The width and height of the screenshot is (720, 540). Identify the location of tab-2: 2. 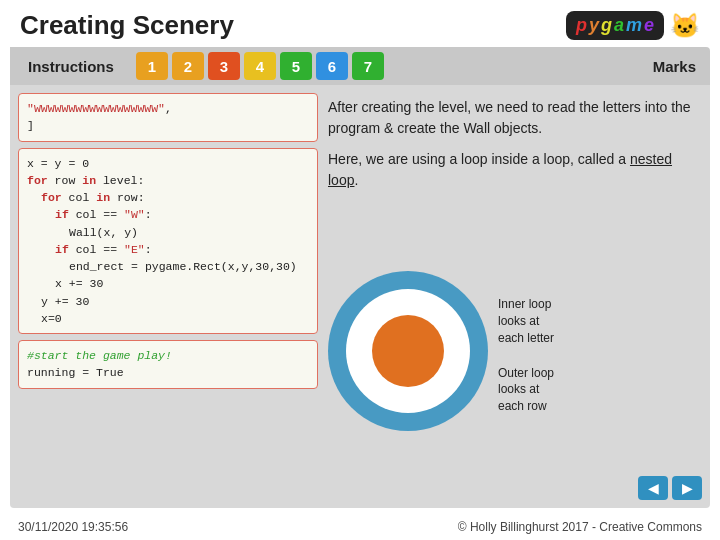
(188, 66).